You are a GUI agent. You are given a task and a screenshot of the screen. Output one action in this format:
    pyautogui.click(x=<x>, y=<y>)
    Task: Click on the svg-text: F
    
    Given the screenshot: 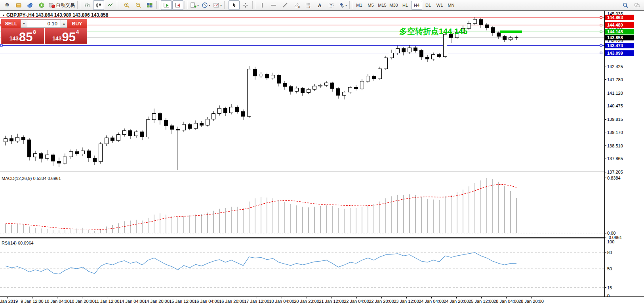 What is the action you would take?
    pyautogui.click(x=310, y=7)
    